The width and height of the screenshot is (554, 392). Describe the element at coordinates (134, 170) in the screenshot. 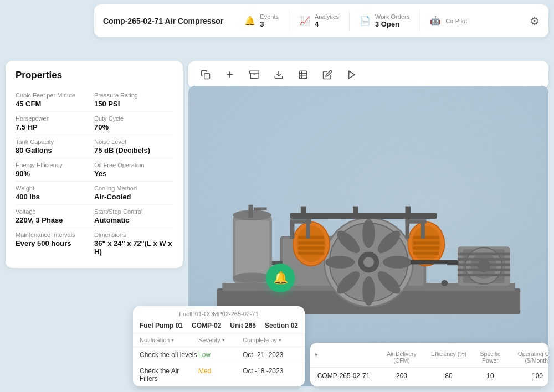

I see `prop-item-7: Oil Free Operation Yes` at that location.